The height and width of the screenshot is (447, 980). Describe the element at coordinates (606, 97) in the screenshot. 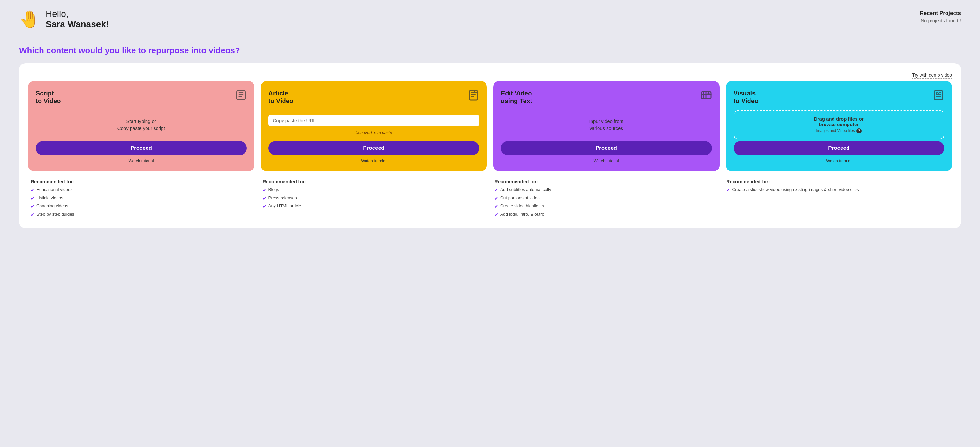

I see `card-header-edit: Edit Video using Text` at that location.